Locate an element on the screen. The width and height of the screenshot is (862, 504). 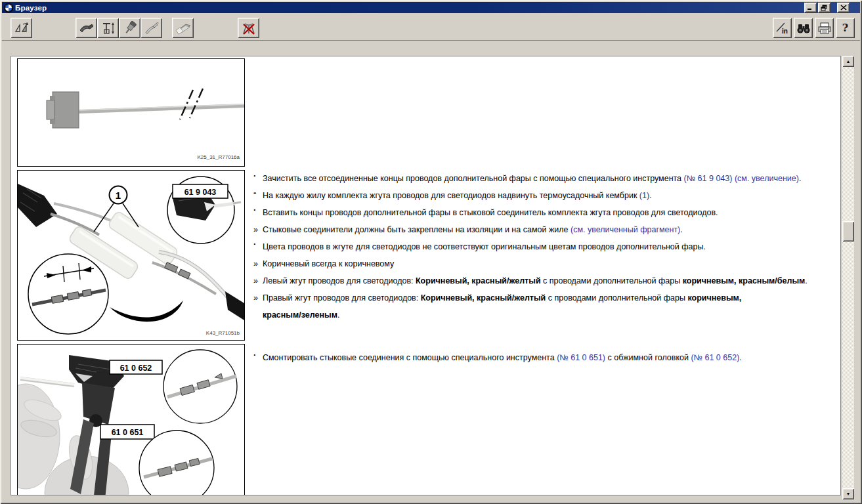
instruction-text: Стыковые соединители должны быть закрепл… is located at coordinates (473, 230).